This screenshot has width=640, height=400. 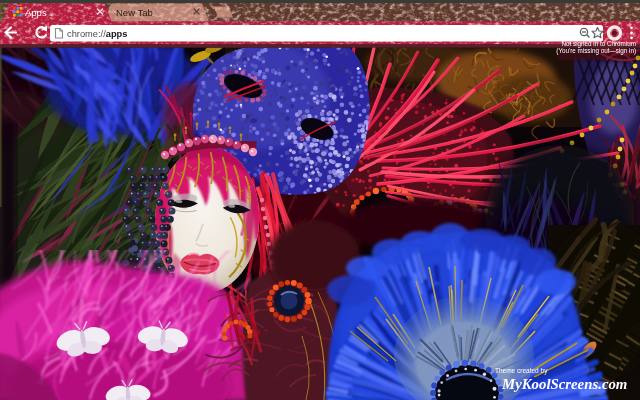 I want to click on svg-text: (You're missing out—sign in), so click(x=596, y=51).